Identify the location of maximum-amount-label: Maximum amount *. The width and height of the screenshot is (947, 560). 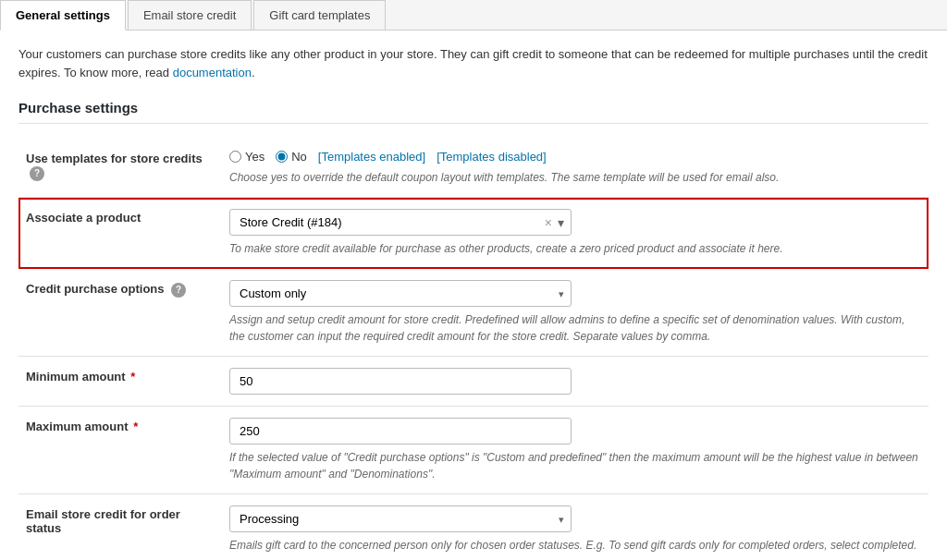
(120, 451).